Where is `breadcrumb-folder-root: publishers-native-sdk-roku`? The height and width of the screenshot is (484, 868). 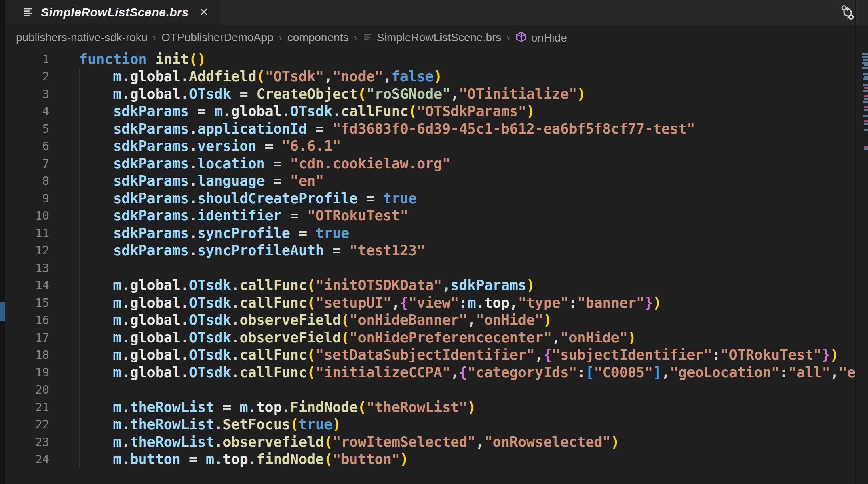 breadcrumb-folder-root: publishers-native-sdk-roku is located at coordinates (82, 38).